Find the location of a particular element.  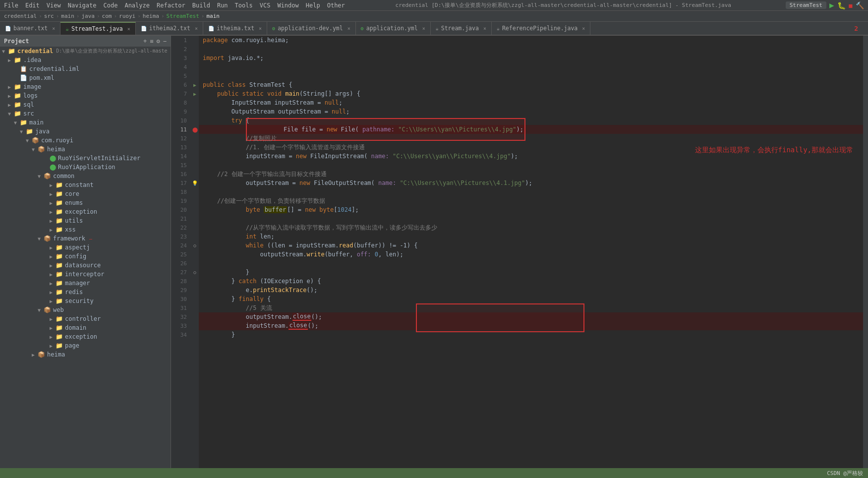

tree-ruoyi-app: ▶ ⬤ RuoYiApplication is located at coordinates (85, 167).